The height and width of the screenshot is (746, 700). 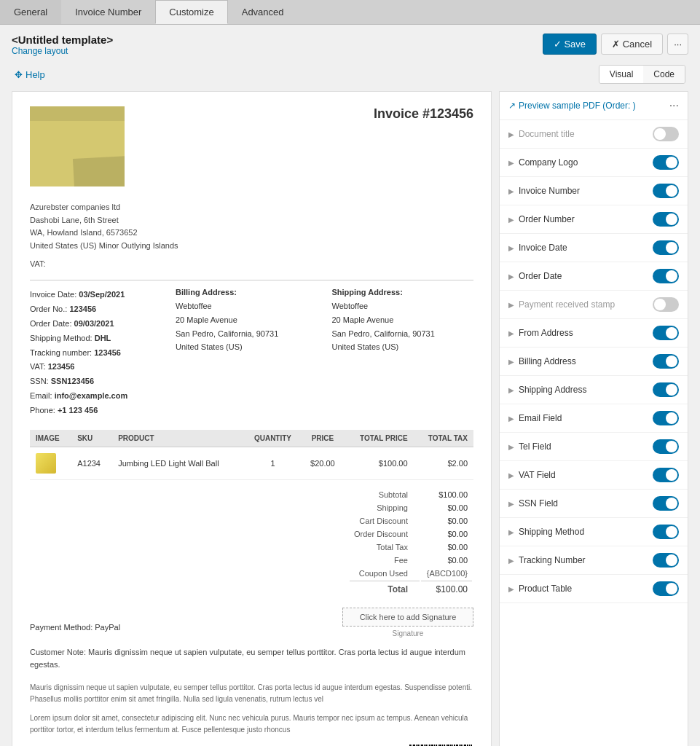 I want to click on company-logo-image, so click(x=77, y=146).